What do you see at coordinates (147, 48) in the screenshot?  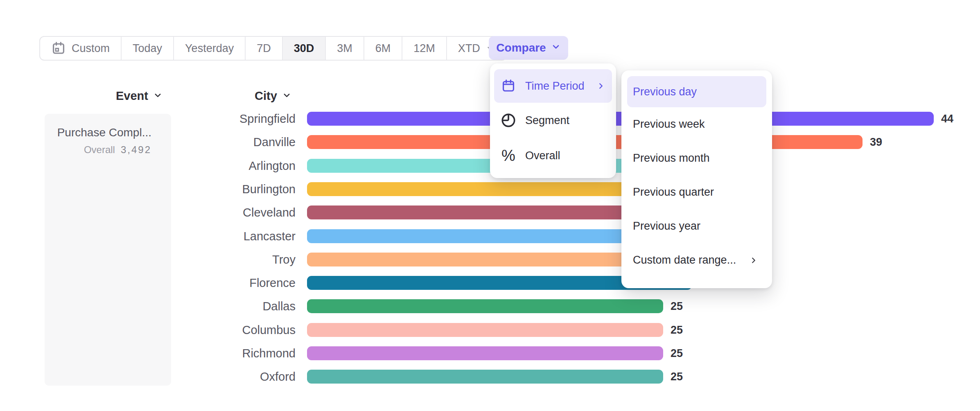 I see `date-range-label: Today` at bounding box center [147, 48].